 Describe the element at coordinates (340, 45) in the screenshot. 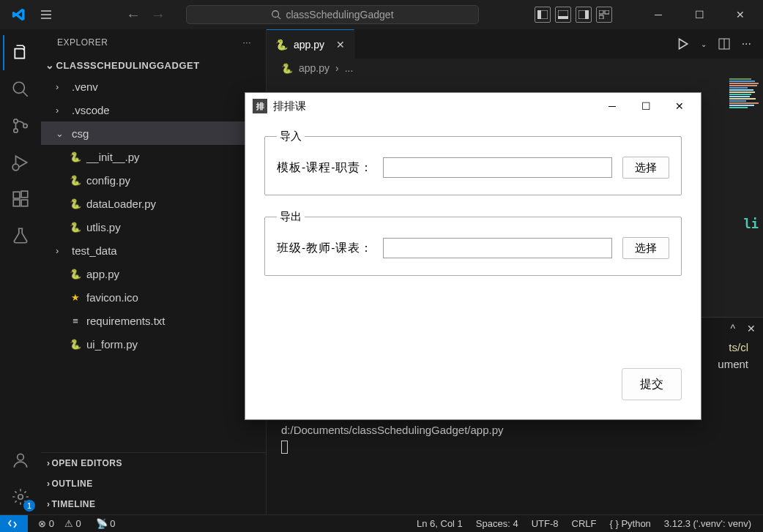

I see `tab-close-icon: ✕` at that location.